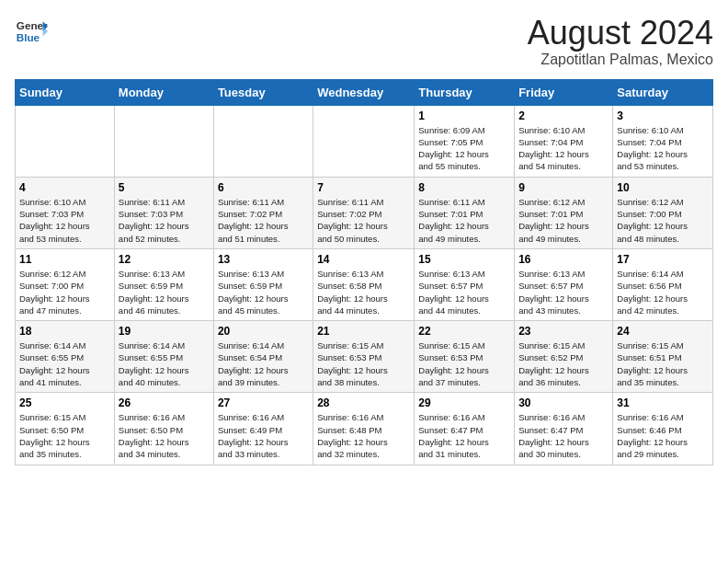  I want to click on logo: General Blue, so click(31, 31).